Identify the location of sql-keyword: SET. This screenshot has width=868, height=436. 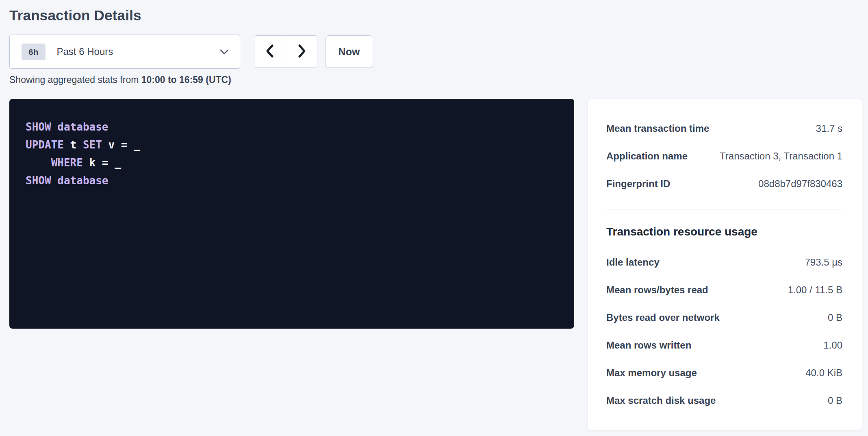
(93, 145).